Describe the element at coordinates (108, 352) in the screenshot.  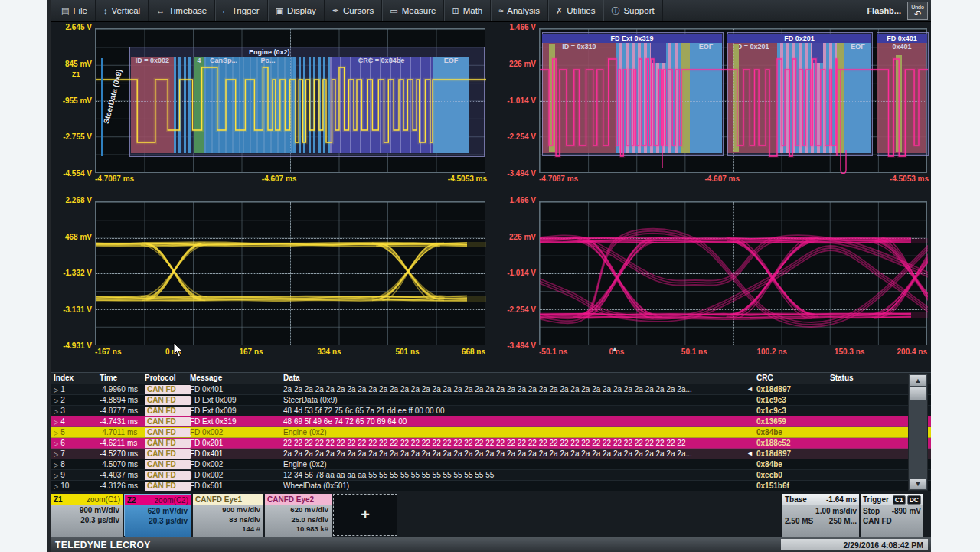
I see `x-axis-label: -167 ns` at that location.